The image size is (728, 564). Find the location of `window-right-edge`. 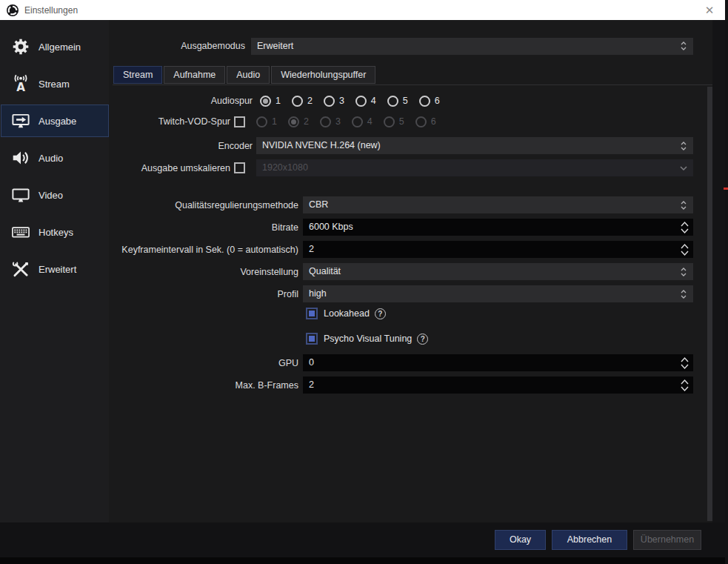

window-right-edge is located at coordinates (727, 282).